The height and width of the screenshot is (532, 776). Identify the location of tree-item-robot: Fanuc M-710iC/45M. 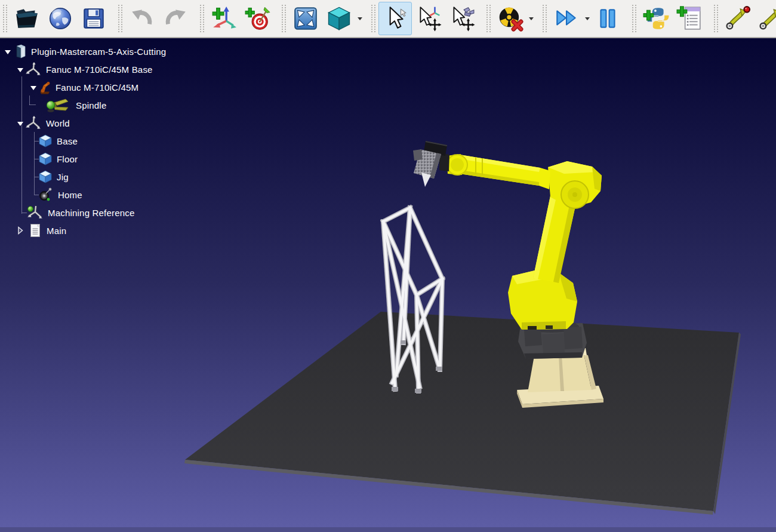
(69, 87).